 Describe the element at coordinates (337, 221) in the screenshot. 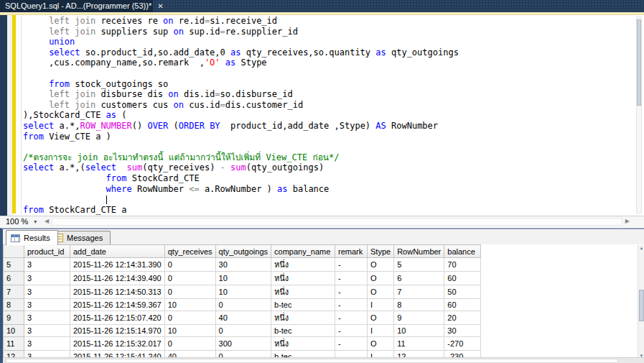

I see `editor-horizontal-scrollbar` at that location.